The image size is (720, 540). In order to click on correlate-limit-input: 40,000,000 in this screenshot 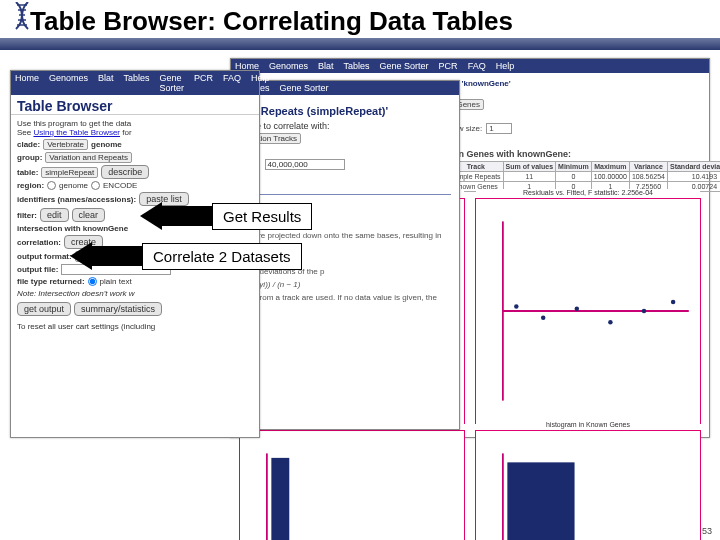, I will do `click(305, 164)`.